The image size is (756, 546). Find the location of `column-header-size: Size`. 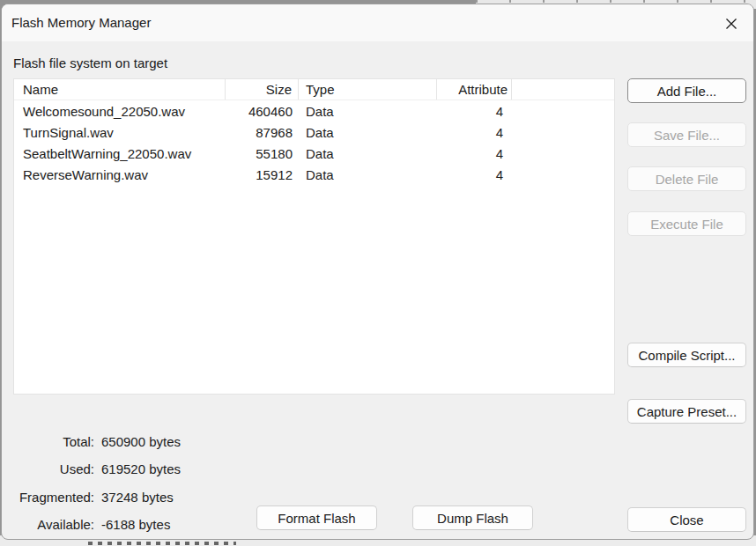

column-header-size: Size is located at coordinates (263, 90).